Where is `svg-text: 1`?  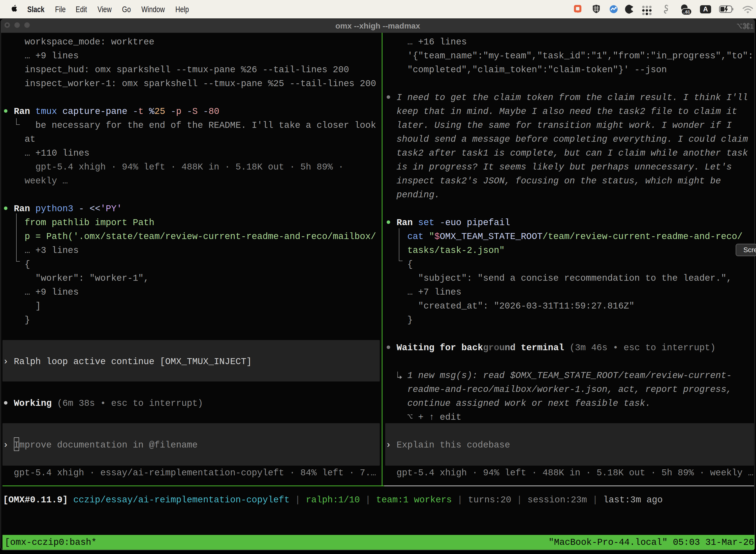 svg-text: 1 is located at coordinates (752, 26).